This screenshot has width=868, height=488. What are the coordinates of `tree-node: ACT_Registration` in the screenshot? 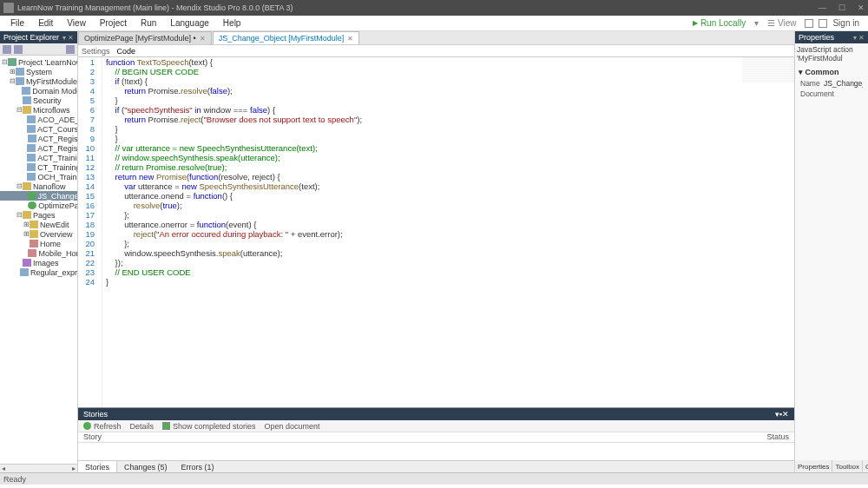 It's located at (38, 148).